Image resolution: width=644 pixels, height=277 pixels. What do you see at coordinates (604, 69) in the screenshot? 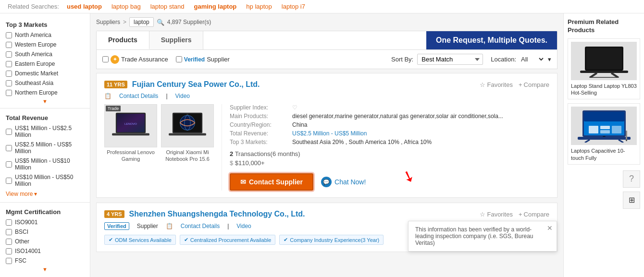
I see `premium-product-1: Laptop Stand Laptop YL803 Hot-Selling` at bounding box center [604, 69].